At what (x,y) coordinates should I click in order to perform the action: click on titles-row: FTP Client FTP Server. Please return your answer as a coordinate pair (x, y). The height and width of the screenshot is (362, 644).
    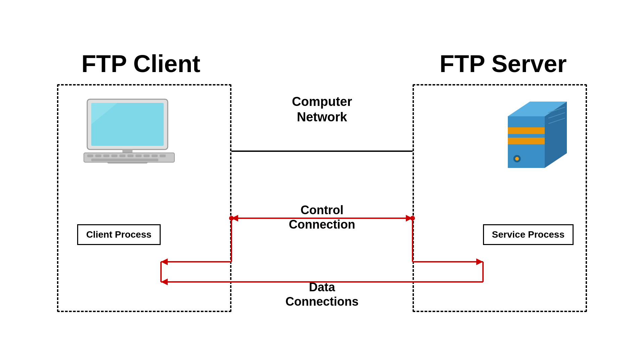
    Looking at the image, I should click on (322, 64).